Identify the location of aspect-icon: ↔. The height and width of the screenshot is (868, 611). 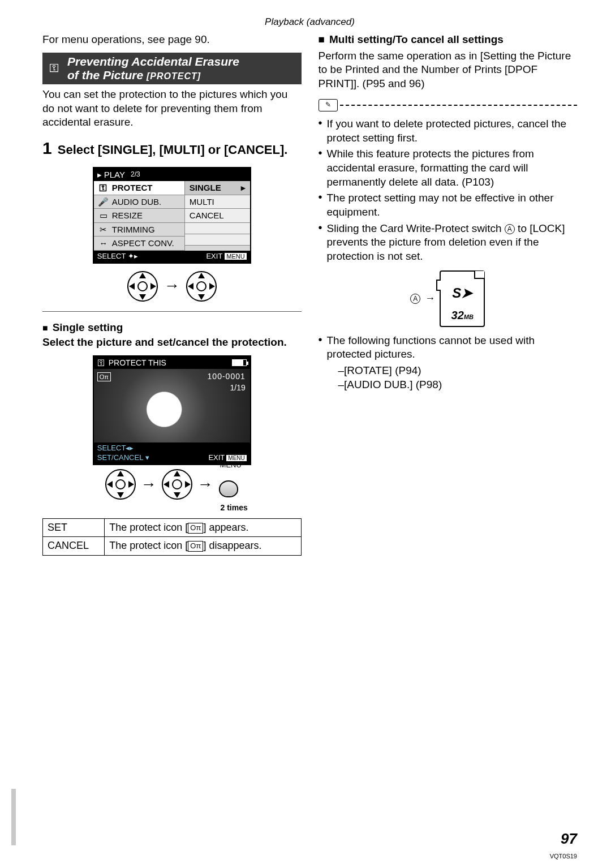
(104, 243).